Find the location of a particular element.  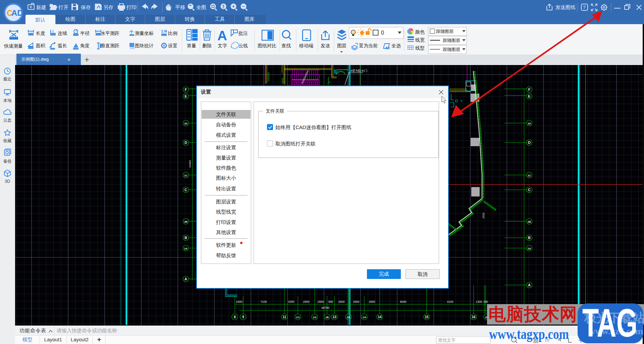

svg-text: 发送 is located at coordinates (325, 46).